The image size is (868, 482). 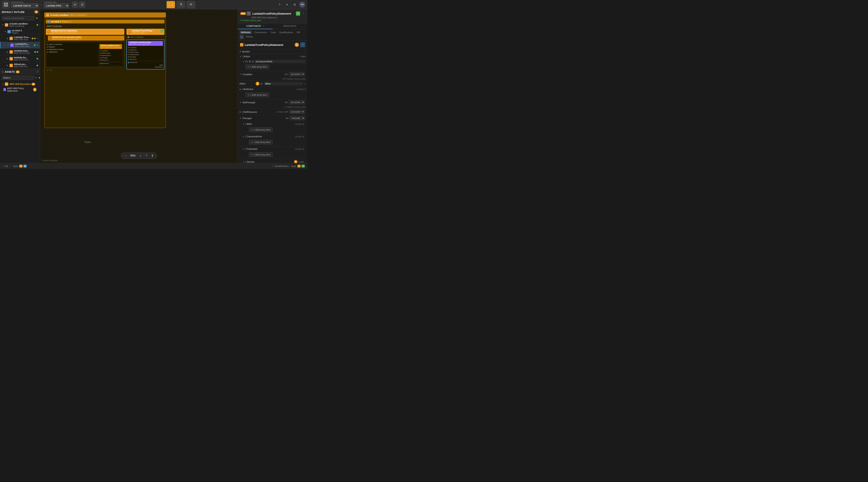 What do you see at coordinates (261, 84) in the screenshot?
I see `effect-type-icon: I` at bounding box center [261, 84].